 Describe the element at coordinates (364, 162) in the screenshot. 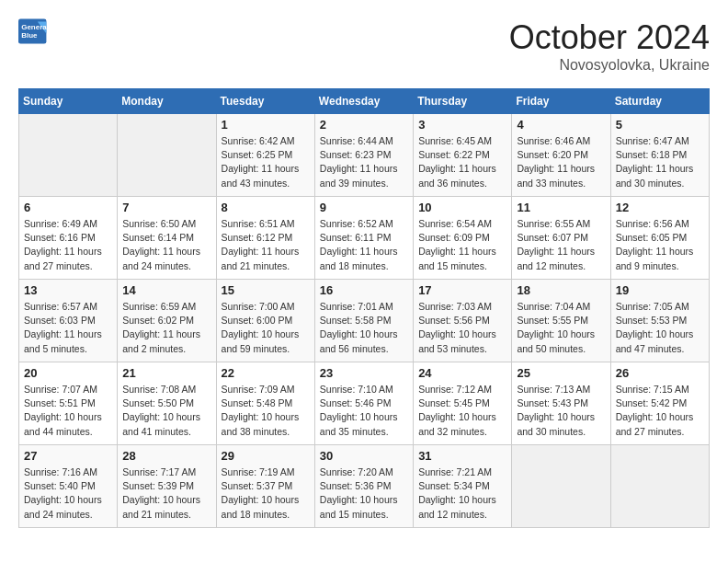

I see `day-info: Sunrise: 6:44 AMSunset: 6:23 PMDaylight:…` at that location.